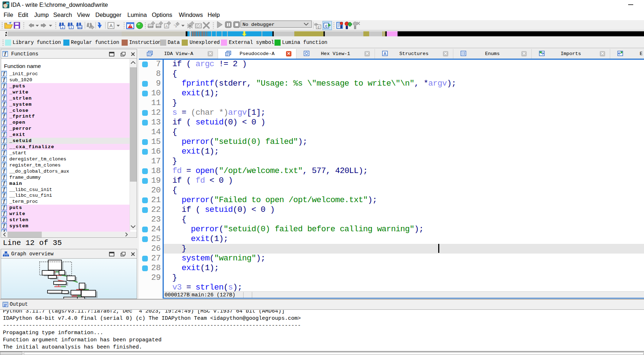  I want to click on svg-text: No debugger, so click(258, 24).